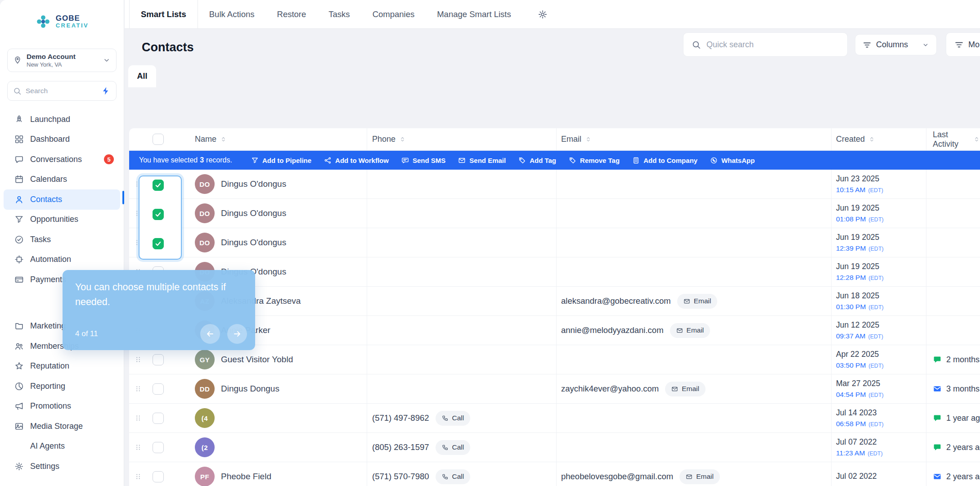  I want to click on send-sms-action: Send SMS, so click(423, 160).